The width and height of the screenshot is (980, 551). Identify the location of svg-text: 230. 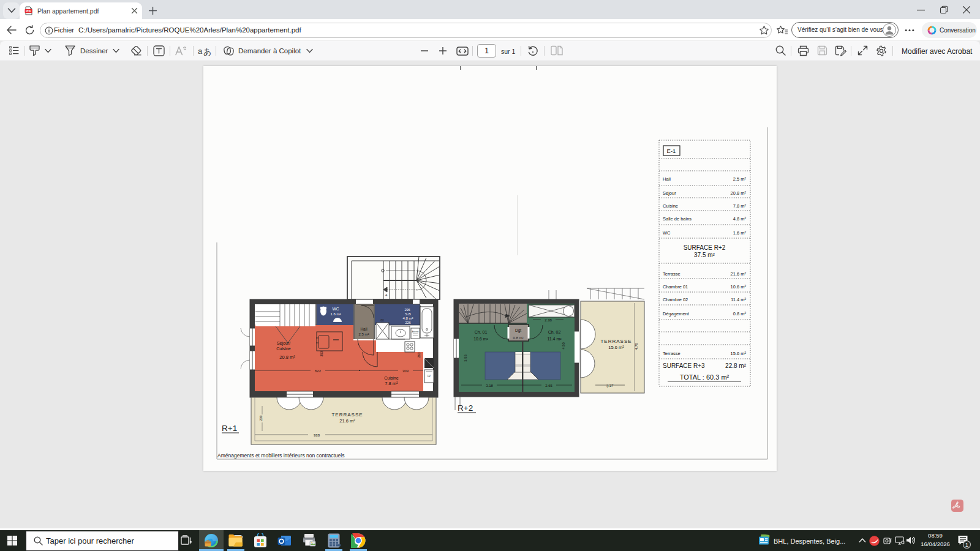
(261, 418).